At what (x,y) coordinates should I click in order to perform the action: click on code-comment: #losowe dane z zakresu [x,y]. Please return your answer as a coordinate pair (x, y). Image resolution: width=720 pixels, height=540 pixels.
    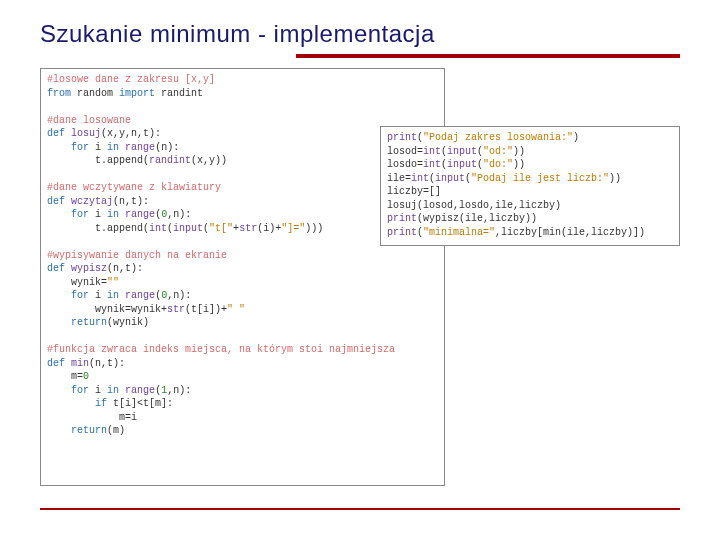
    Looking at the image, I should click on (131, 80).